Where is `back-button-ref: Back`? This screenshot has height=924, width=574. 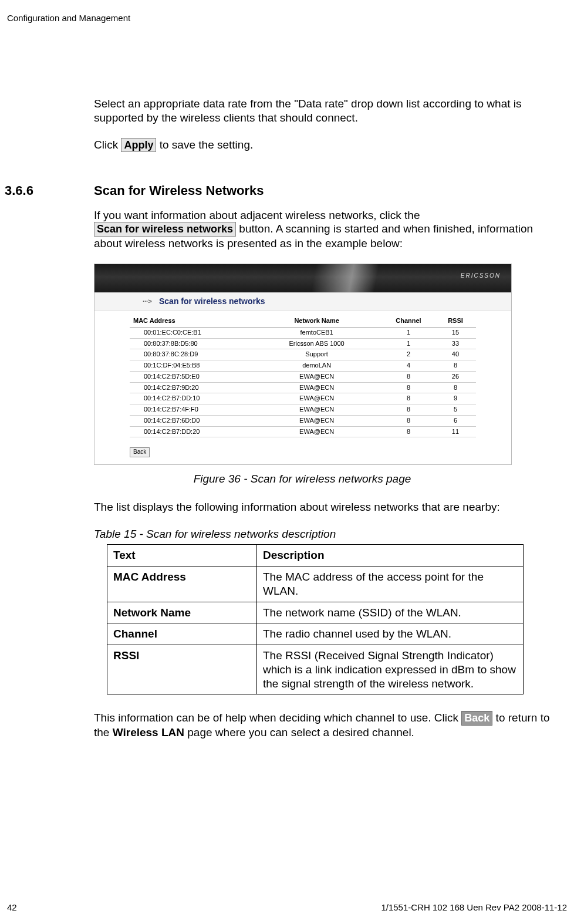 back-button-ref: Back is located at coordinates (477, 719).